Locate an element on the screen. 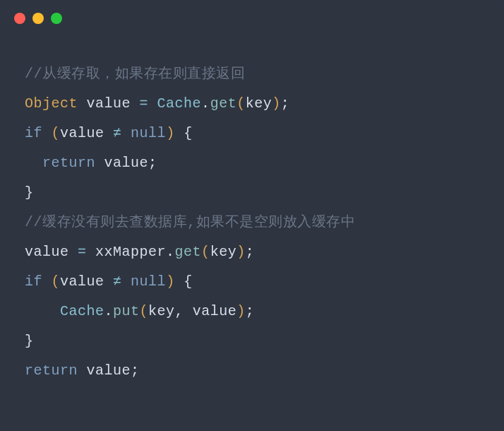 The height and width of the screenshot is (431, 504). object-ref: xxMapper is located at coordinates (131, 252).